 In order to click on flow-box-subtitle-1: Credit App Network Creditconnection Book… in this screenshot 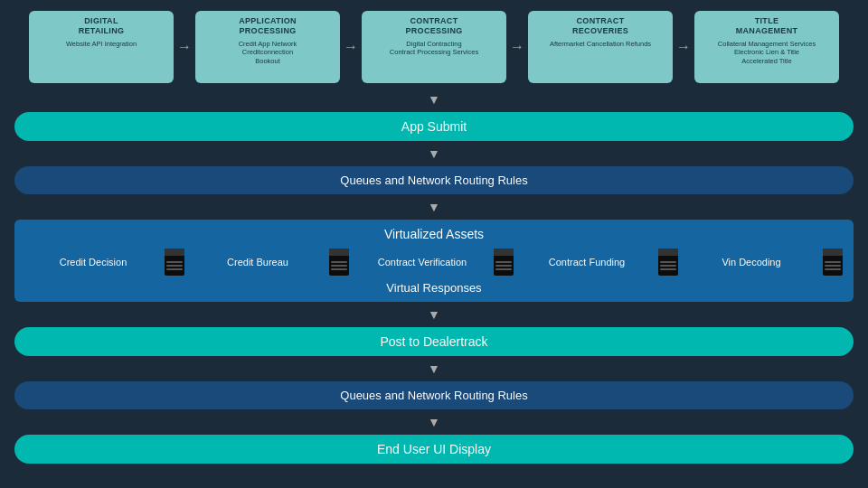, I will do `click(268, 52)`.